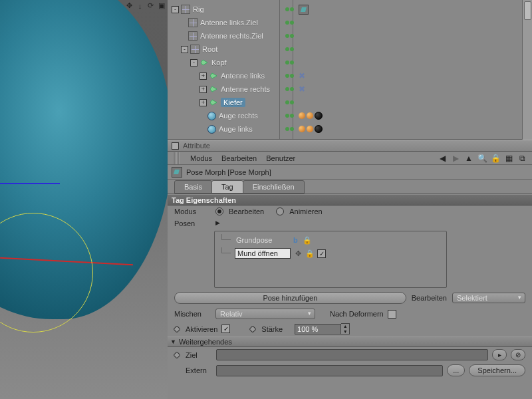  I want to click on ziel-clear-button: ⊘, so click(518, 355).